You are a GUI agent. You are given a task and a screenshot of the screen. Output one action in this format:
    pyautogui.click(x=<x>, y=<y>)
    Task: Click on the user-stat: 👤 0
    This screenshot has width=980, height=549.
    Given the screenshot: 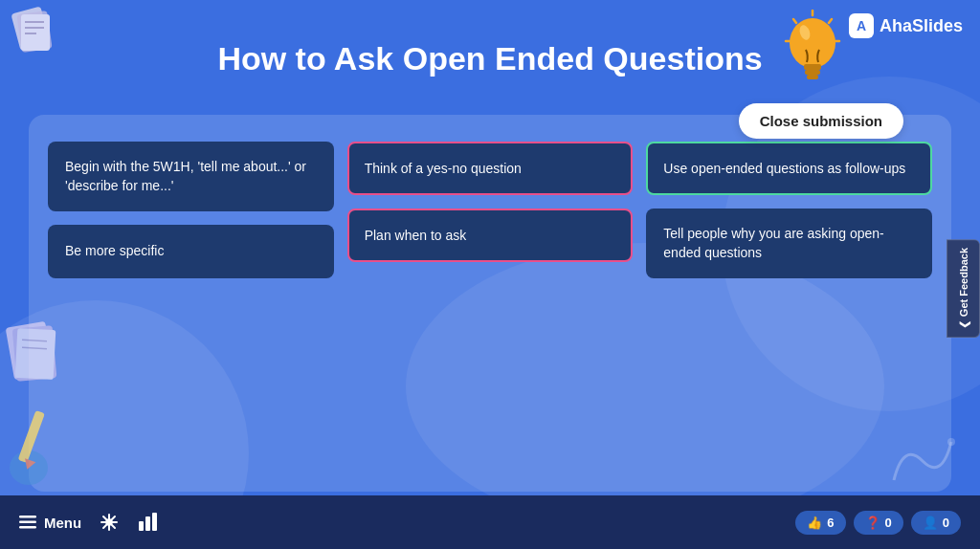 What is the action you would take?
    pyautogui.click(x=936, y=522)
    